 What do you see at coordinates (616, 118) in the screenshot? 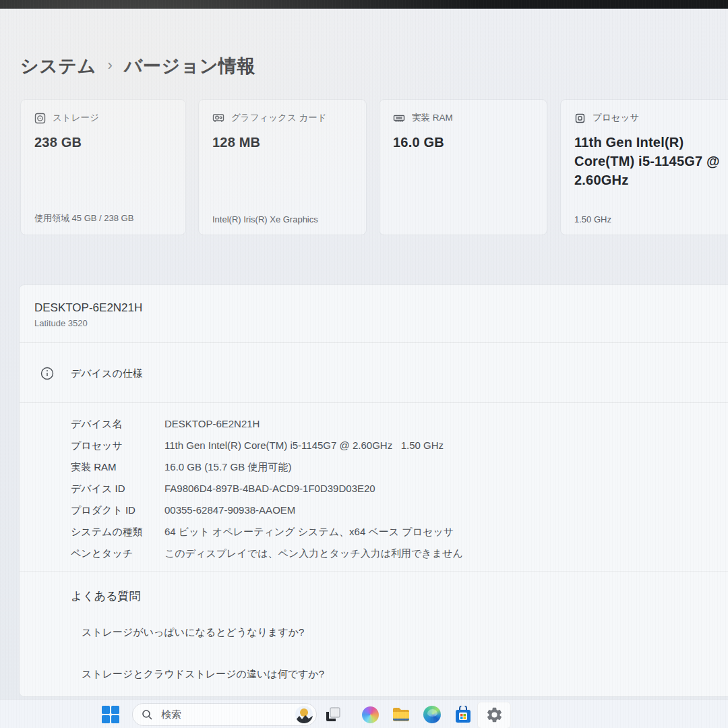
I see `card-label: プロセッサ` at bounding box center [616, 118].